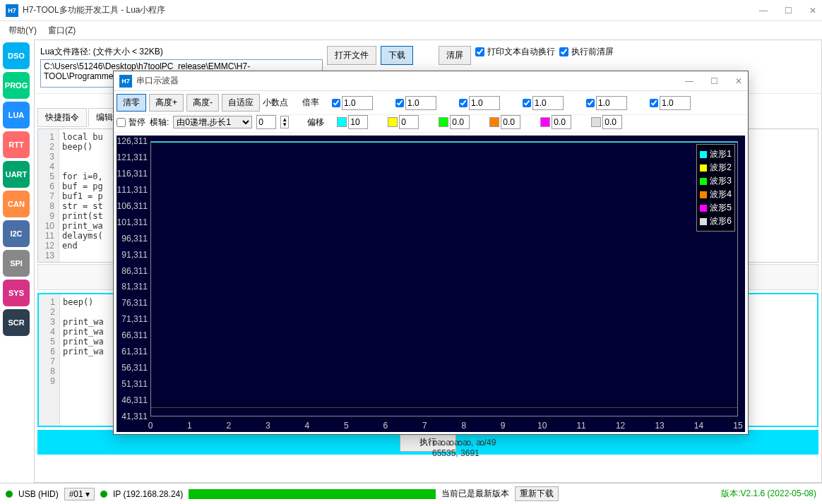 This screenshot has width=822, height=504. I want to click on close-button: ✕, so click(813, 11).